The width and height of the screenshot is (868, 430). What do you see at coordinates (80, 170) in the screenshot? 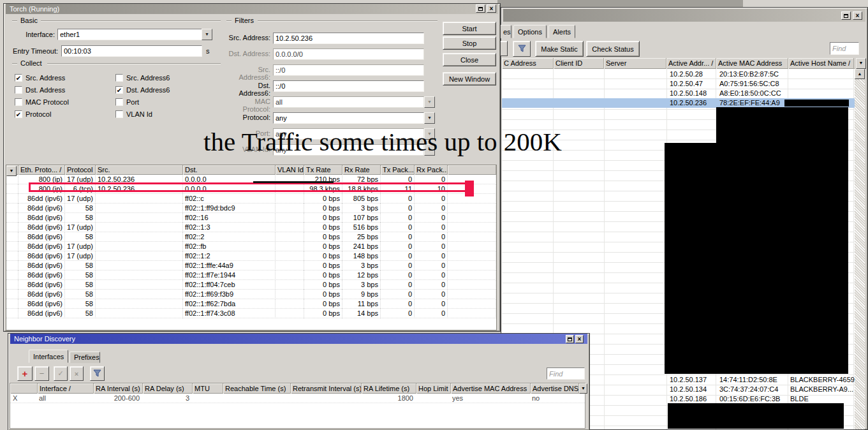
I see `column-header-protocol: Protocol` at bounding box center [80, 170].